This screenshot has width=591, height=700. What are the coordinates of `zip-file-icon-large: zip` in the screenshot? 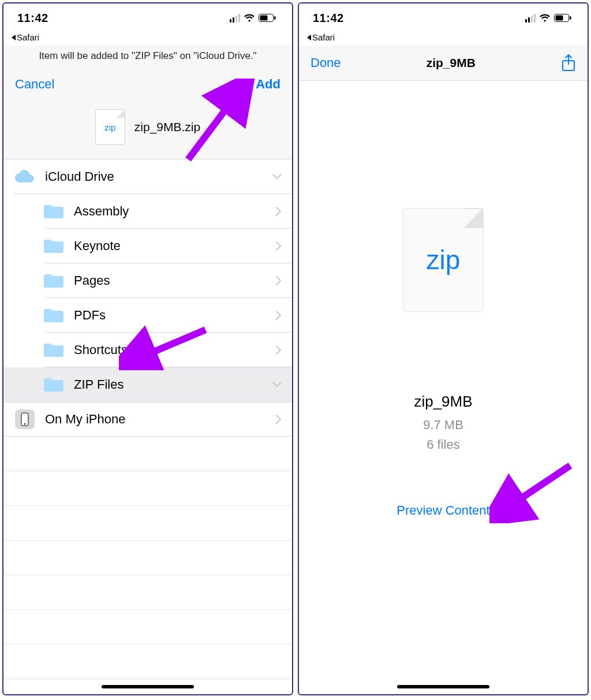 It's located at (443, 260).